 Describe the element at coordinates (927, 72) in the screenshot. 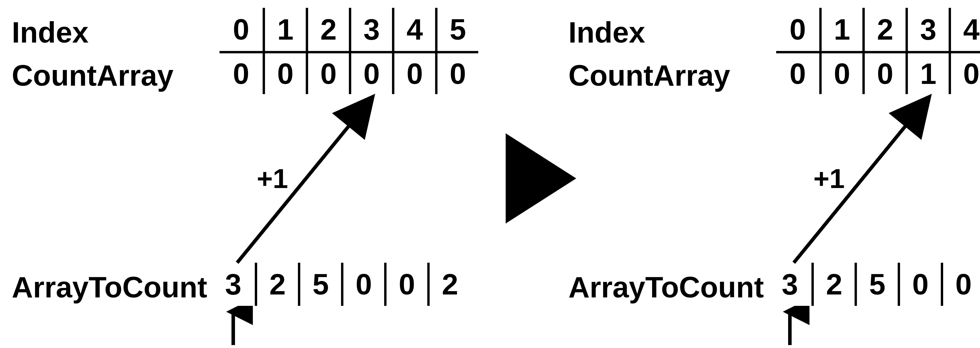

I see `count-cell: 1` at that location.